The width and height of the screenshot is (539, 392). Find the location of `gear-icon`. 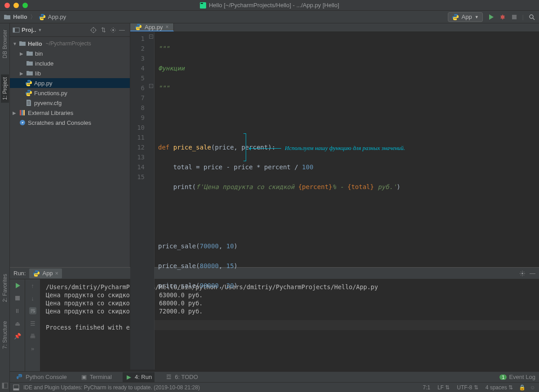

gear-icon is located at coordinates (113, 30).